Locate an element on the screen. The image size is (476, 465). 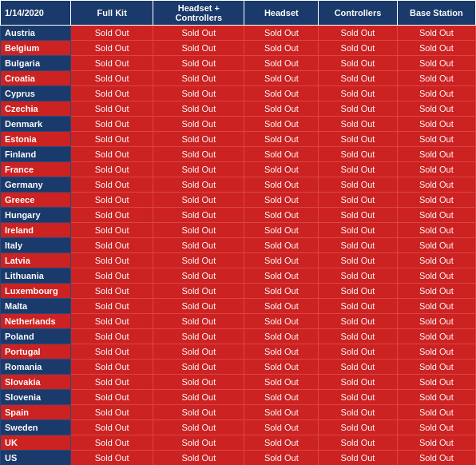
country-cell: Bulgaria is located at coordinates (36, 64).